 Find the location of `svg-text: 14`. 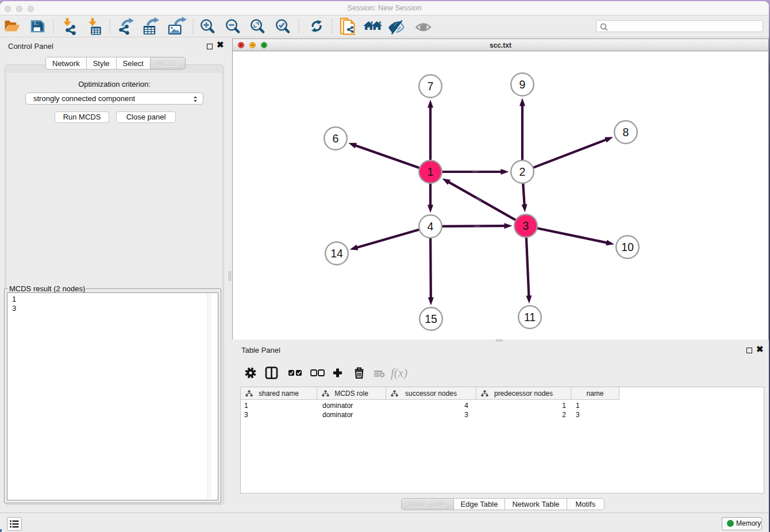

svg-text: 14 is located at coordinates (337, 253).